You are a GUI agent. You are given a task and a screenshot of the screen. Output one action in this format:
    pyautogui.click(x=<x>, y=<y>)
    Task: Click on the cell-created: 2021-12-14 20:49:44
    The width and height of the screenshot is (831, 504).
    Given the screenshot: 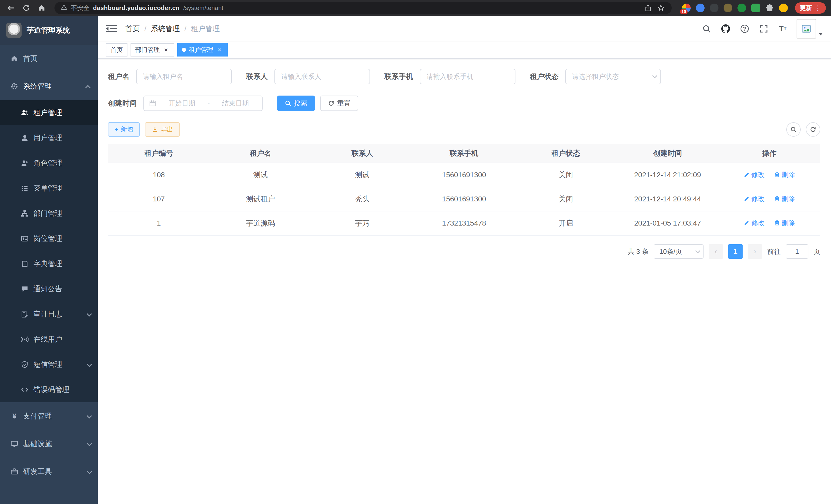 What is the action you would take?
    pyautogui.click(x=668, y=199)
    